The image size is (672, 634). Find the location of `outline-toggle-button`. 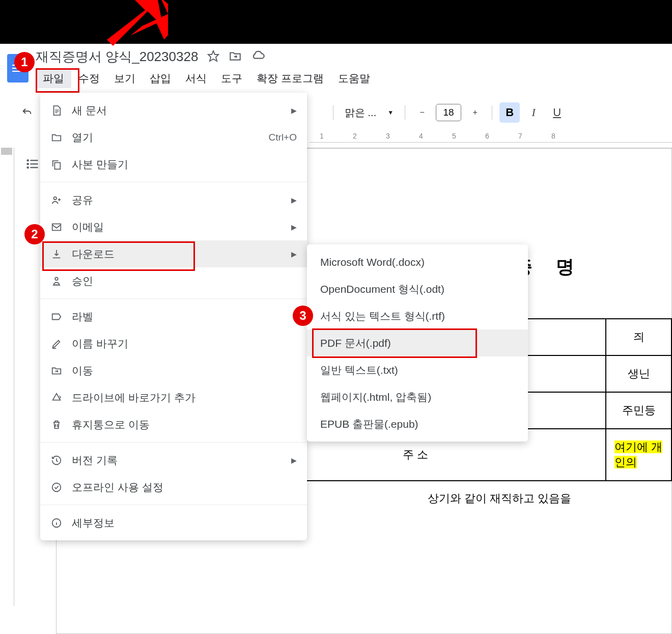

outline-toggle-button is located at coordinates (33, 166).